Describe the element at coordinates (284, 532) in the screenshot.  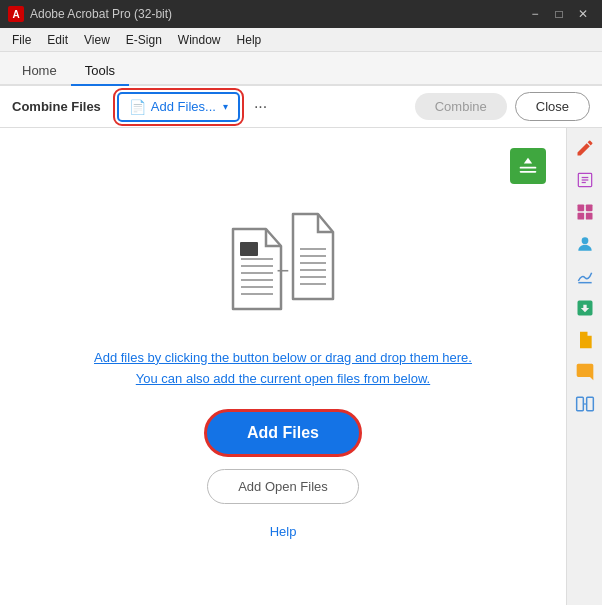
I see `help-link: Help` at that location.